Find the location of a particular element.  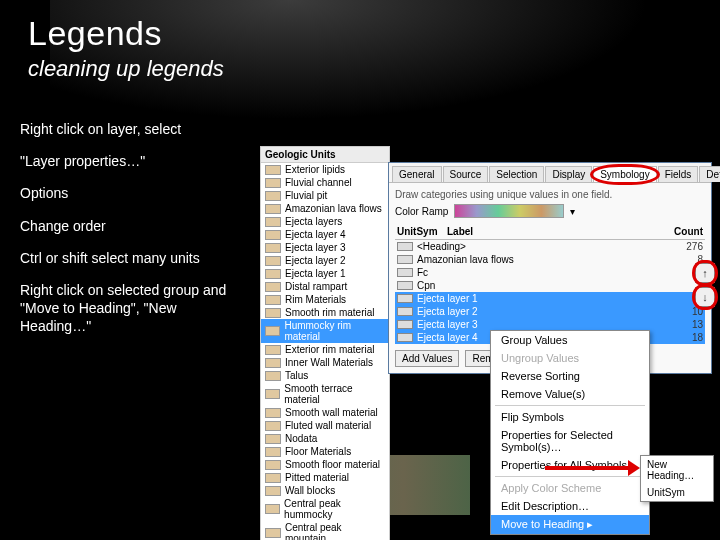

menu-item: Properties for Selected Symbol(s)… is located at coordinates (570, 441).